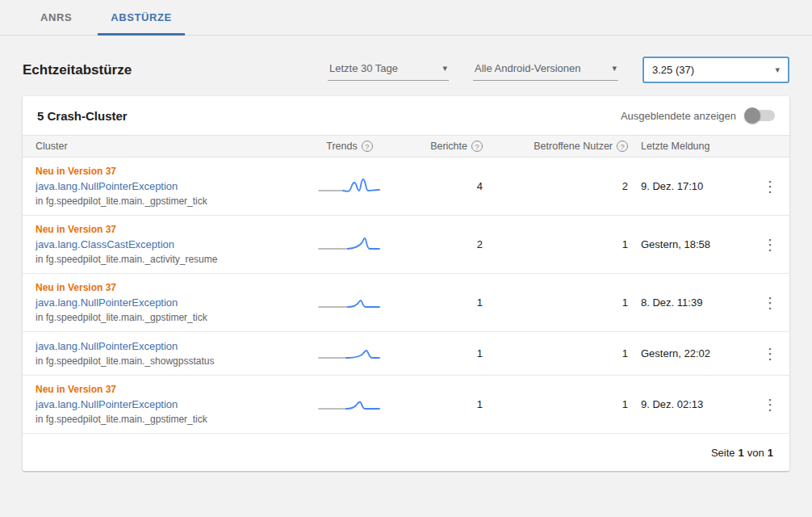  I want to click on app-version-select: 3.25 (37) ▾, so click(716, 69).